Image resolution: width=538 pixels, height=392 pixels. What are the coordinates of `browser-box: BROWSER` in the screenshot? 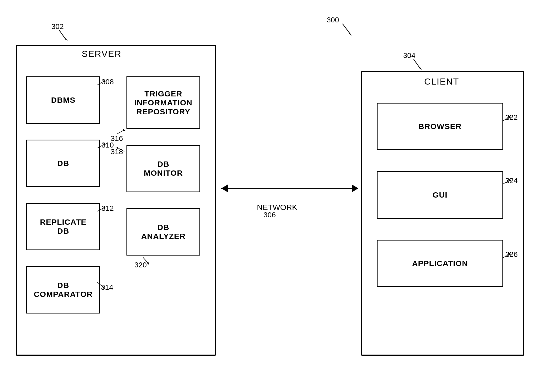 It's located at (440, 126).